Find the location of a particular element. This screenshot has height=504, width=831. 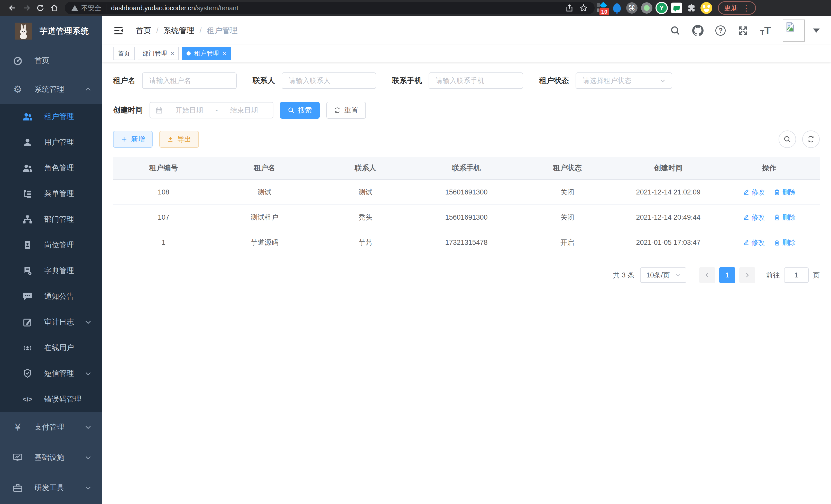

help-icon: ? is located at coordinates (720, 30).